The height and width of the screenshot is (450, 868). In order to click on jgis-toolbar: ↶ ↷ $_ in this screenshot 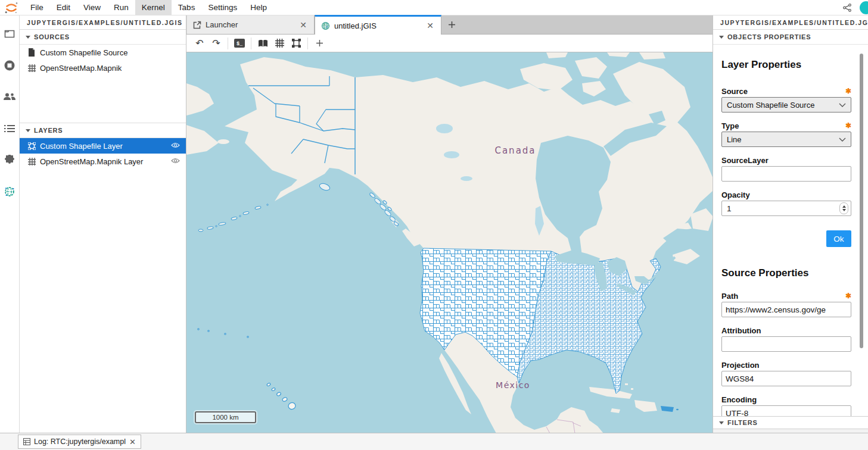, I will do `click(449, 43)`.